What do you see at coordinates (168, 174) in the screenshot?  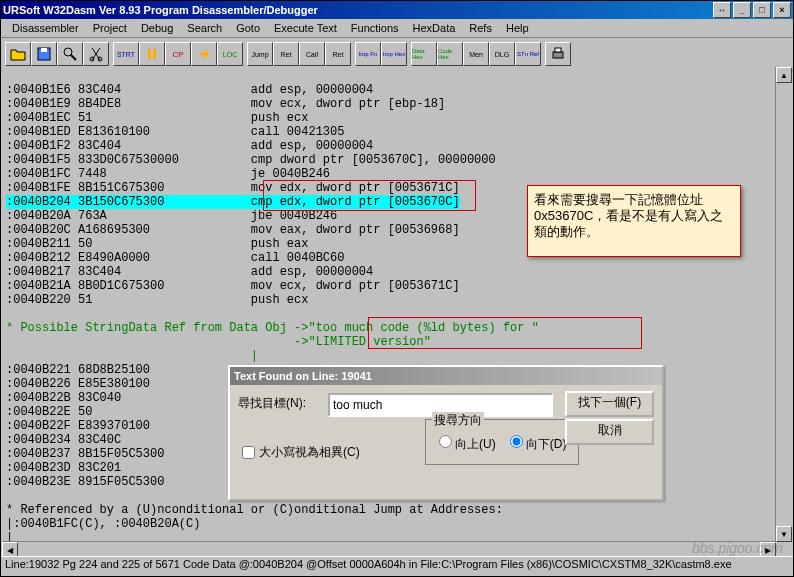 I see `disasm-line: :0040B1FC 7448 je 0040B246` at bounding box center [168, 174].